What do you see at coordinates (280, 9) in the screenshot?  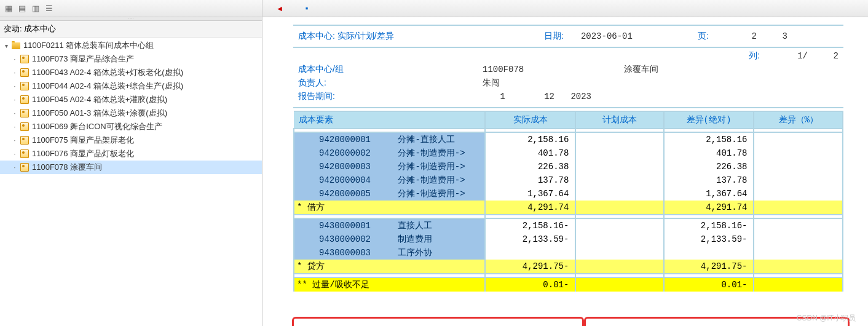 I see `marker-icon: ◂` at bounding box center [280, 9].